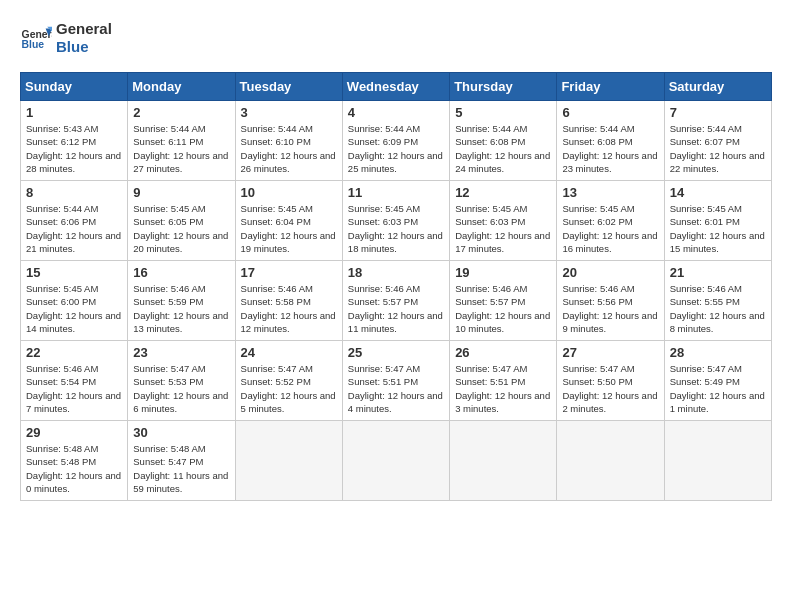 The height and width of the screenshot is (612, 792). I want to click on day-cell-12: 12 Sunrise: 5:45 AMSunset: 6:03 PMDaylig…, so click(504, 221).